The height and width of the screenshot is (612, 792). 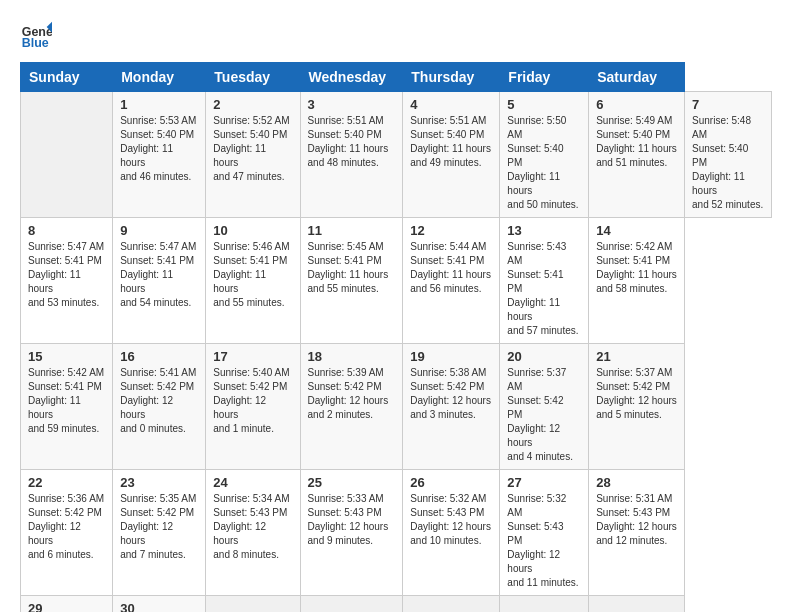 What do you see at coordinates (66, 606) in the screenshot?
I see `day-number: 29` at bounding box center [66, 606].